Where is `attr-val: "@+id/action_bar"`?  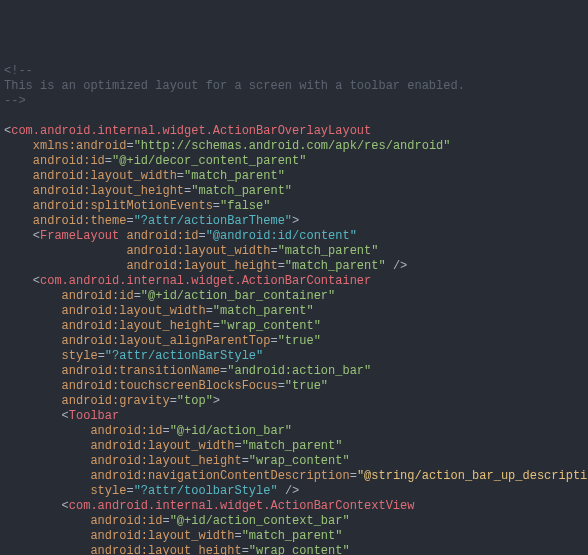 attr-val: "@+id/action_bar" is located at coordinates (231, 431).